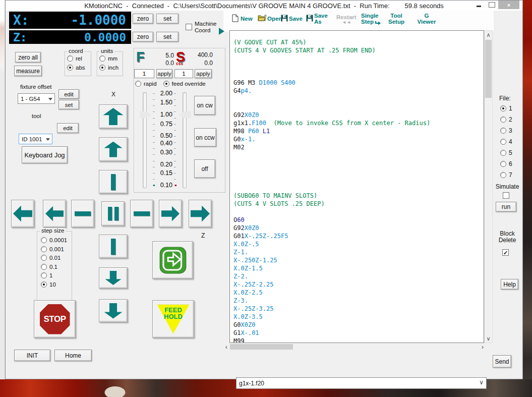 The height and width of the screenshot is (397, 532). Describe the element at coordinates (488, 69) in the screenshot. I see `vscrollbar-thumb` at that location.